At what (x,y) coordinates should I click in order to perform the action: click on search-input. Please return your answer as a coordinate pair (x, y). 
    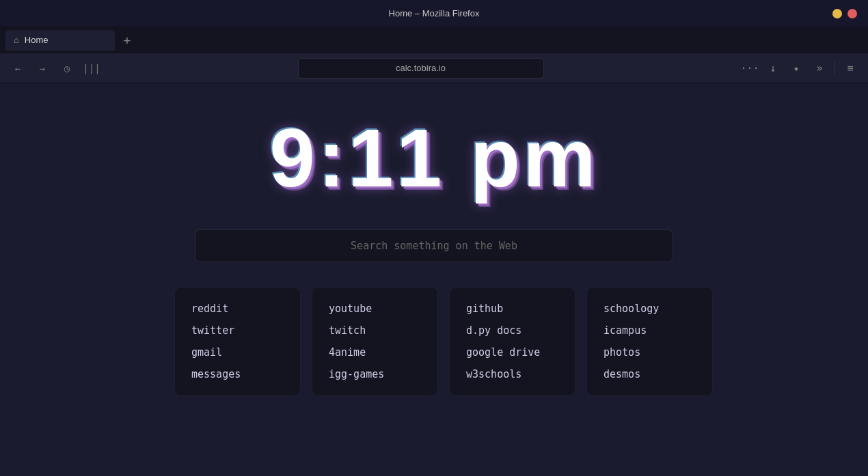
    Looking at the image, I should click on (434, 246).